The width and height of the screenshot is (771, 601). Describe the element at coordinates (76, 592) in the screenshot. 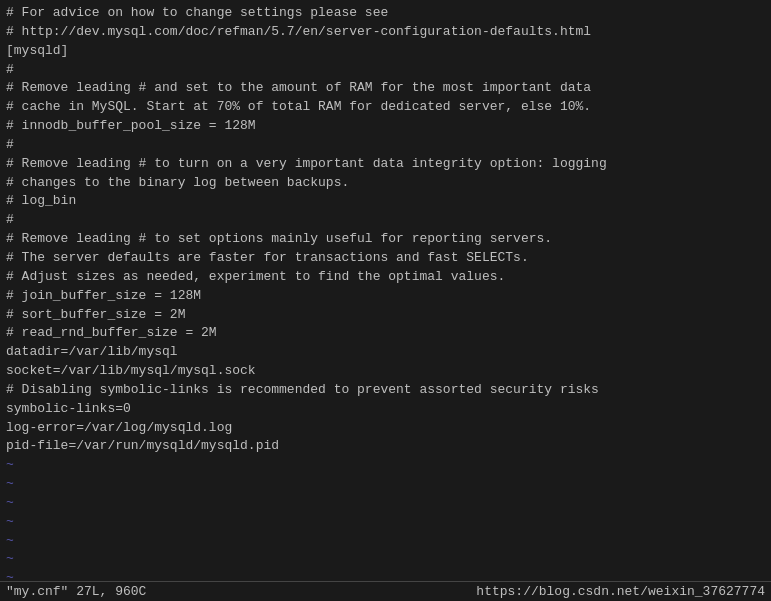

I see `status-left: "my.cnf" 27L, 960C` at that location.